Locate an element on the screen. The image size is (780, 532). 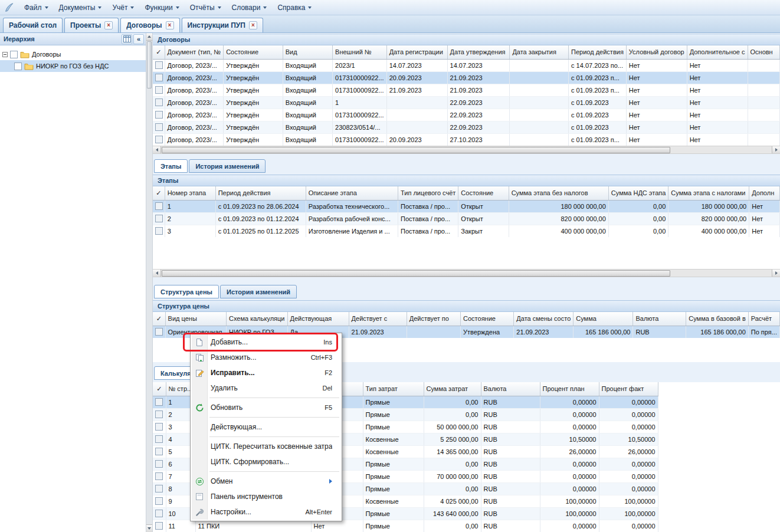
column-header: Внешний № is located at coordinates (360, 52).